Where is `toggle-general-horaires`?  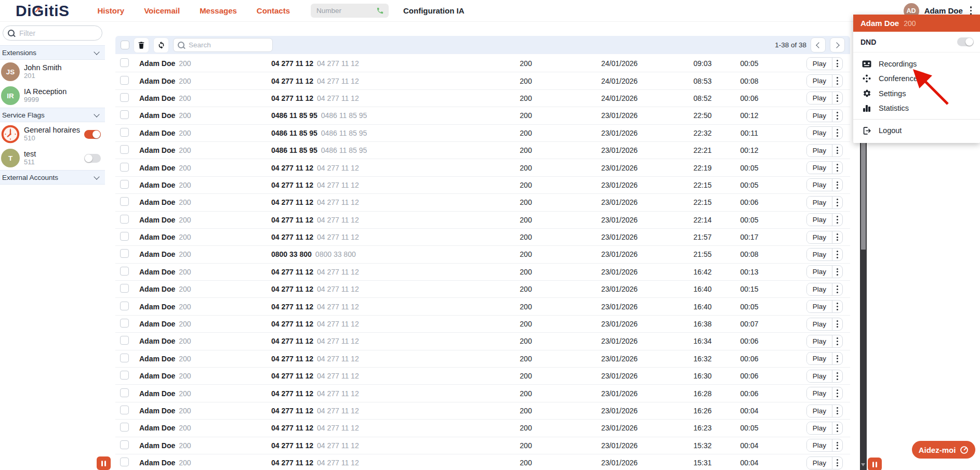 toggle-general-horaires is located at coordinates (92, 134).